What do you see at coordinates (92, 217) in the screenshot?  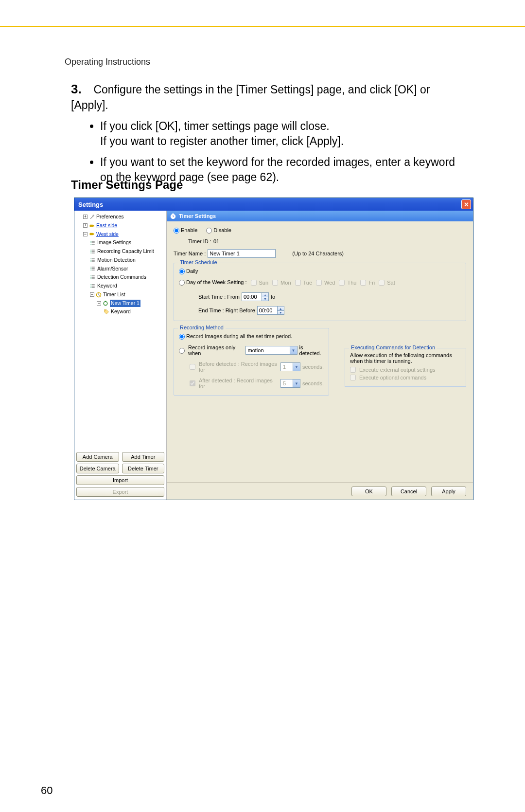 I see `wrench-icon` at bounding box center [92, 217].